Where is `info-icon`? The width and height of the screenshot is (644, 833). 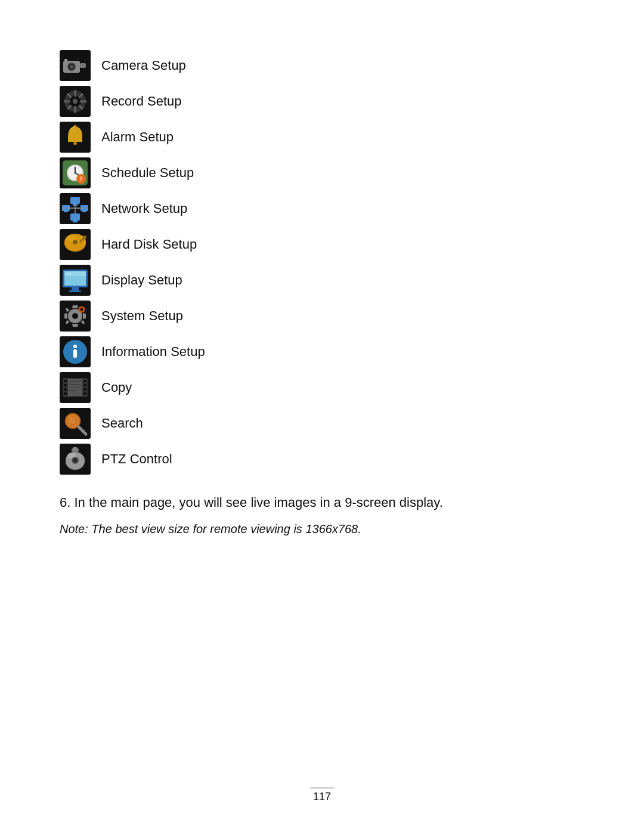
info-icon is located at coordinates (75, 352).